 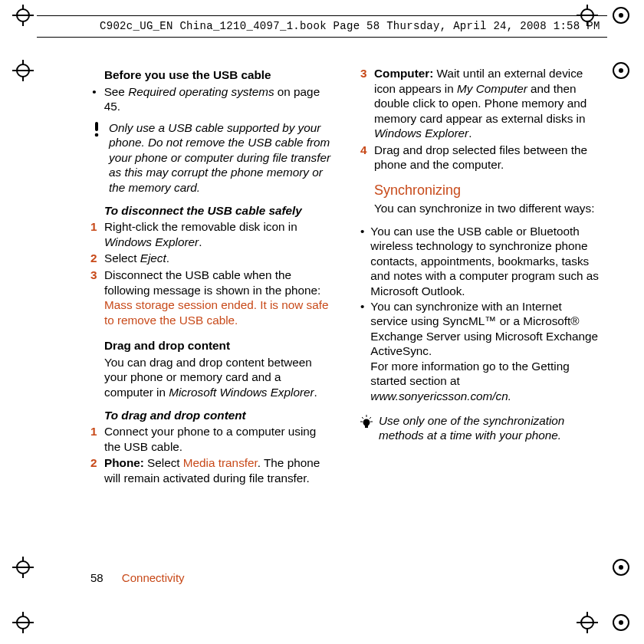 I want to click on paragraph: You can synchronize in two different way…, so click(x=488, y=209).